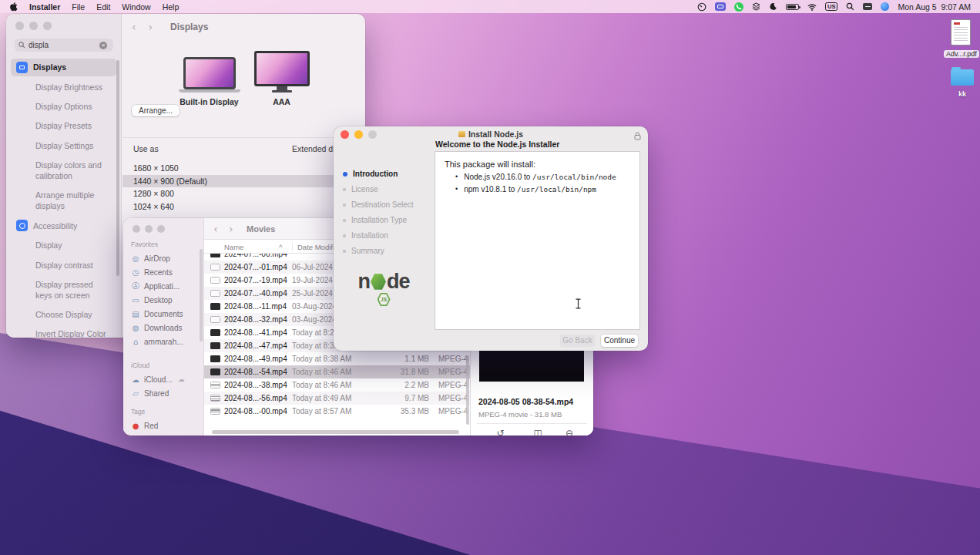 Image resolution: width=980 pixels, height=555 pixels. What do you see at coordinates (156, 111) in the screenshot?
I see `arrange-button: Arrange...` at bounding box center [156, 111].